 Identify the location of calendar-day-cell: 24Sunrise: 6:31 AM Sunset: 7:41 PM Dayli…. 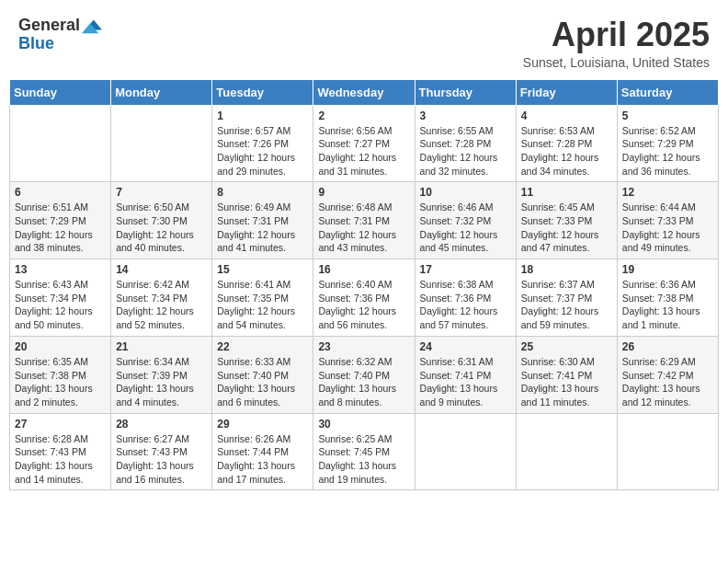
(465, 374).